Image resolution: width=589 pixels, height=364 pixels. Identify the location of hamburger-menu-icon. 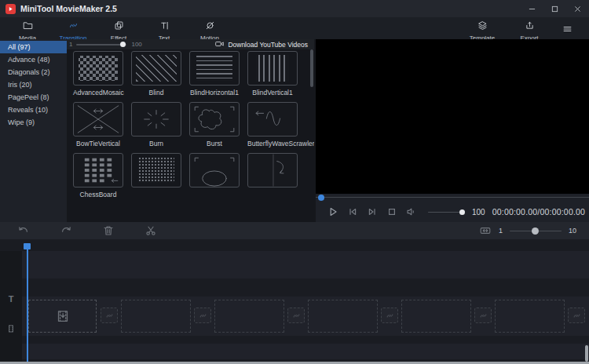
(567, 27).